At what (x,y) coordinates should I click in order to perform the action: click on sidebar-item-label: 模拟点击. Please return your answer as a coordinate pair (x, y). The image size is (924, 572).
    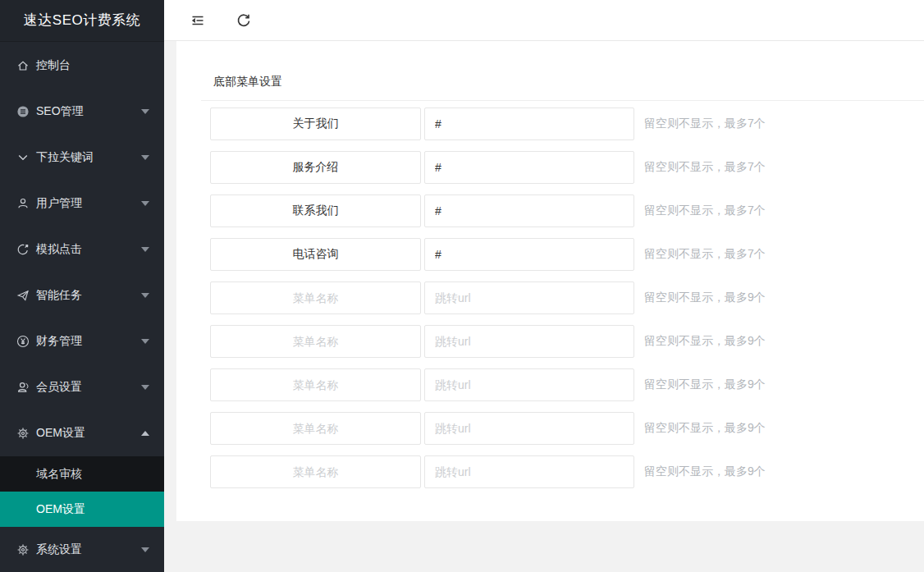
    Looking at the image, I should click on (89, 249).